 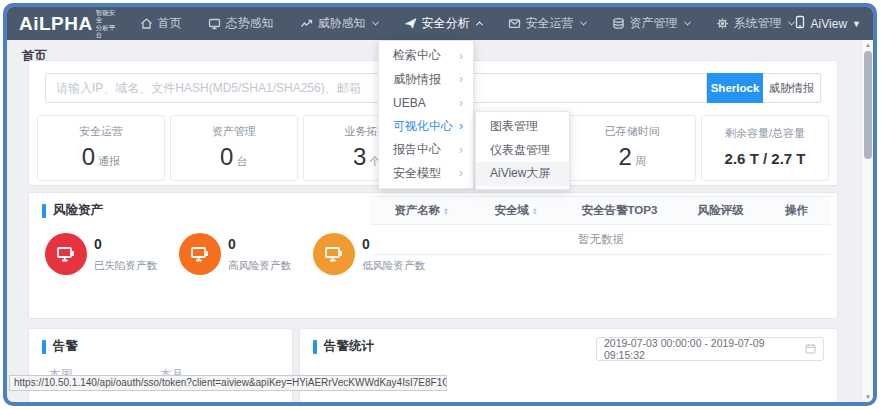 What do you see at coordinates (366, 159) in the screenshot?
I see `stat-value: 3个` at bounding box center [366, 159].